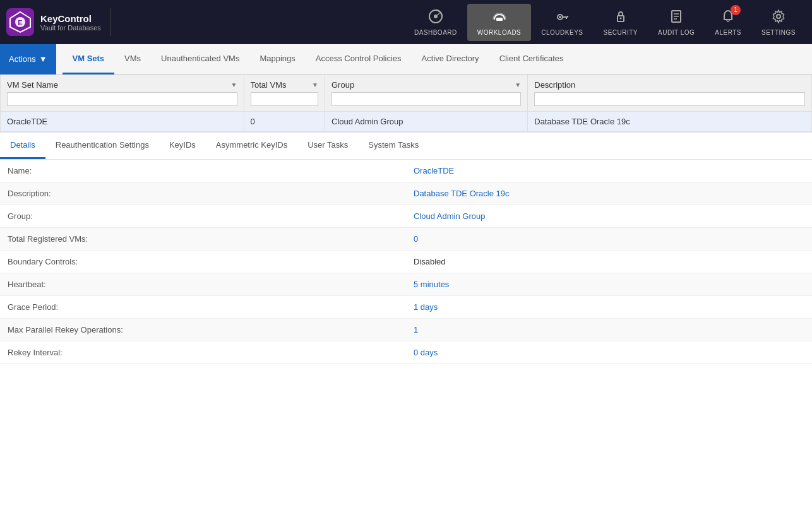  I want to click on tab-vms: VMs, so click(133, 59).